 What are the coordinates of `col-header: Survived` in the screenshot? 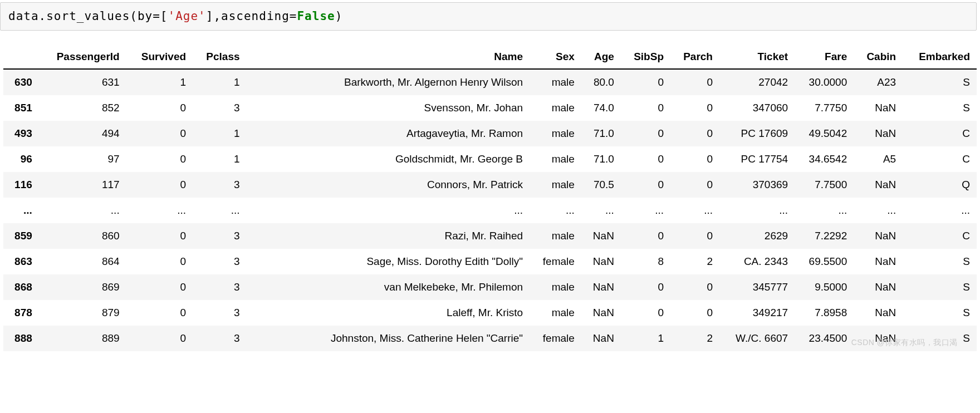 It's located at (159, 57).